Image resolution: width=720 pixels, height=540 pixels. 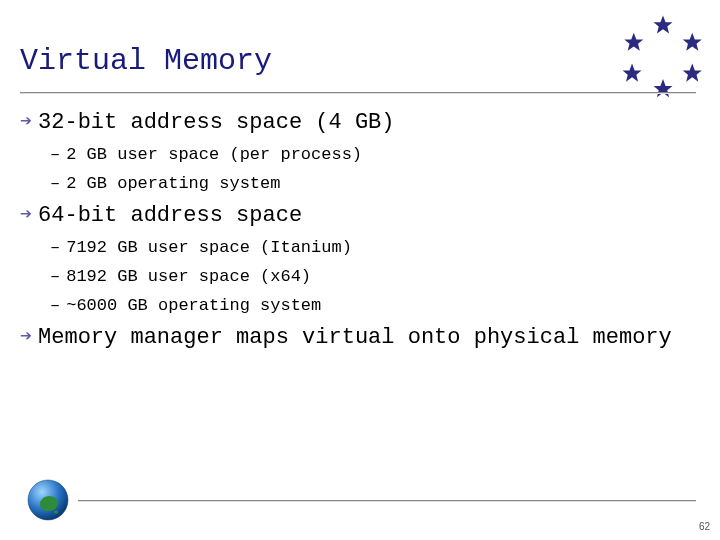 I want to click on sub-bullet: – ~6000 GB operating system, so click(x=373, y=306).